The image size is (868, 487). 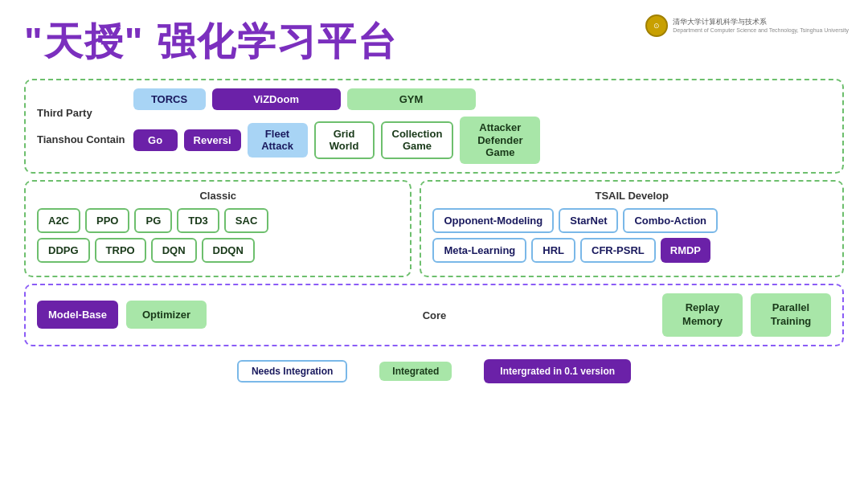 I want to click on chip-gym: GYM, so click(x=411, y=100).